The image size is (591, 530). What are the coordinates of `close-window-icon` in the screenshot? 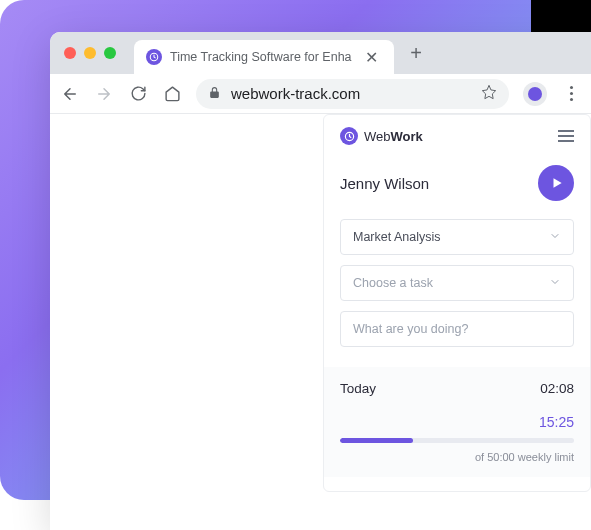 It's located at (70, 53).